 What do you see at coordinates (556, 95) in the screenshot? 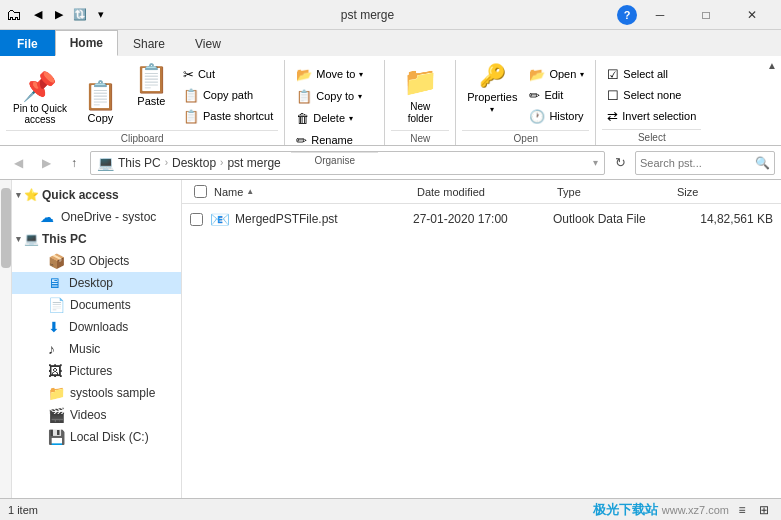
I see `edit-button: ✏ Edit` at bounding box center [556, 95].